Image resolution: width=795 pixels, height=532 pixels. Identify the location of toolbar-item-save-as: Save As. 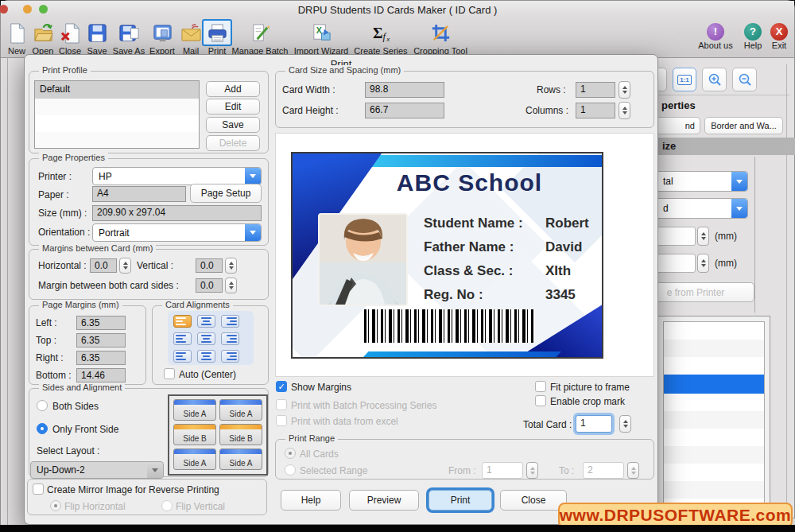
(129, 38).